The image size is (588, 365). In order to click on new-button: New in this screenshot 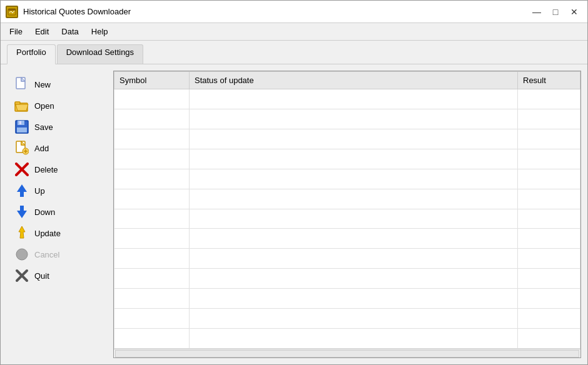, I will do `click(60, 84)`.